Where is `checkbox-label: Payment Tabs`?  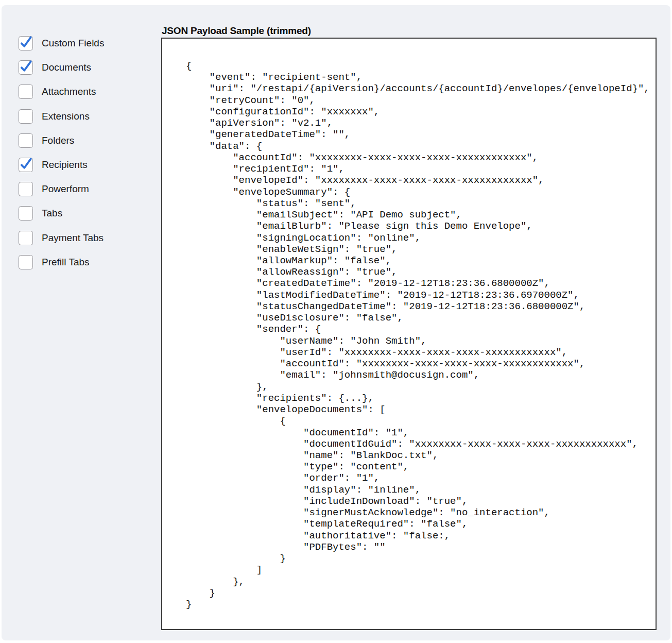
checkbox-label: Payment Tabs is located at coordinates (73, 238).